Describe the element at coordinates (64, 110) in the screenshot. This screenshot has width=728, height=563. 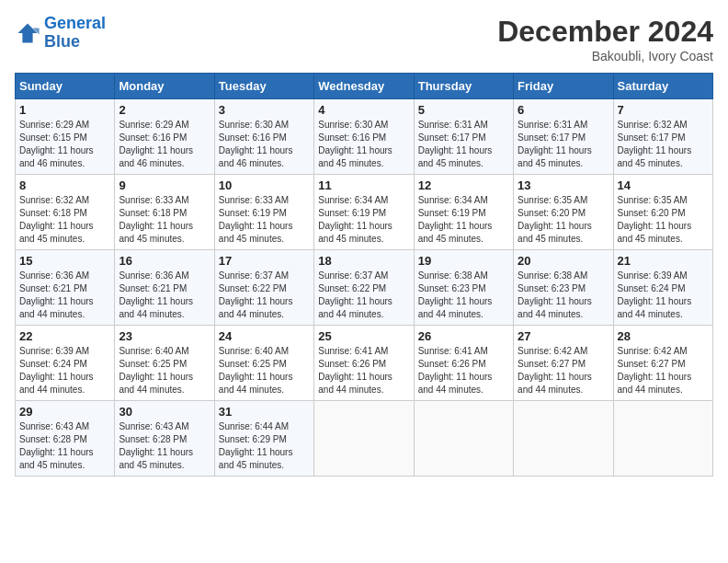
I see `day-number: 1` at that location.